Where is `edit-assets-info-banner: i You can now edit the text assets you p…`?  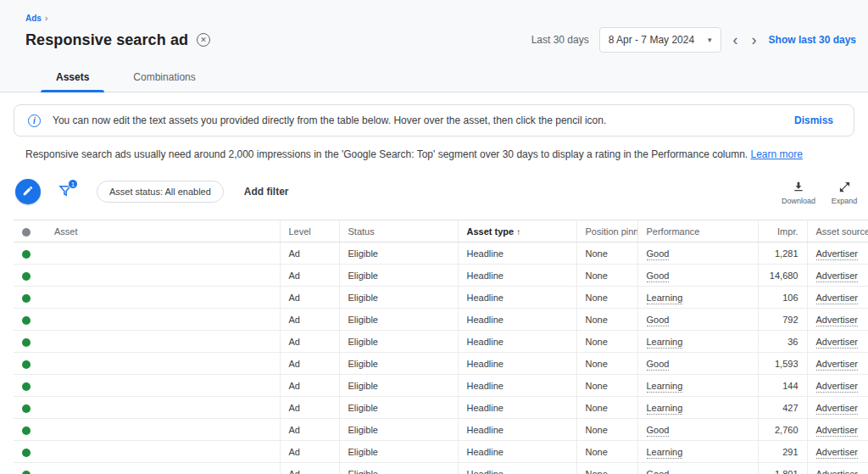
edit-assets-info-banner: i You can now edit the text assets you p… is located at coordinates (434, 120).